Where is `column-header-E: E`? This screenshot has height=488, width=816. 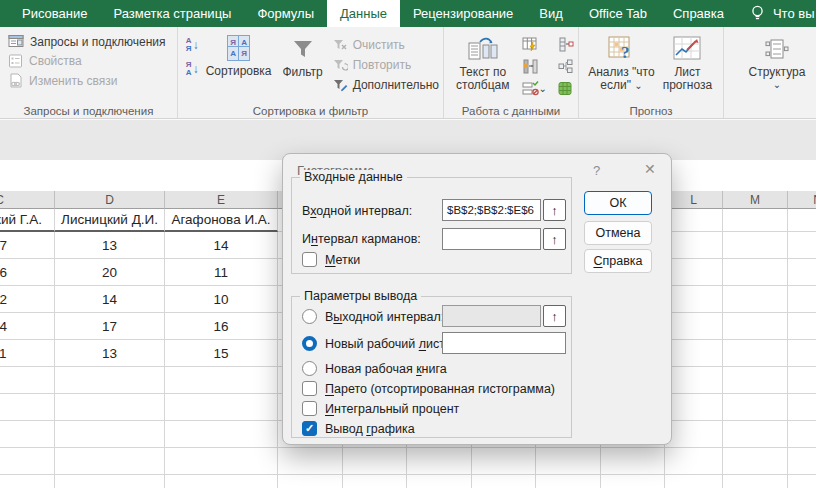 column-header-E: E is located at coordinates (222, 200).